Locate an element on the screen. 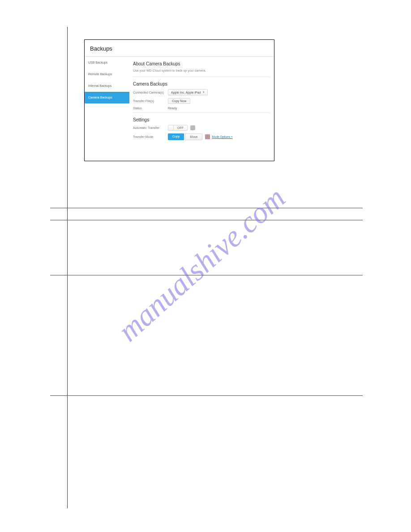  row-connected-cameras: Connected Camera(s) Apple Inc. Apple iPa… is located at coordinates (201, 92).